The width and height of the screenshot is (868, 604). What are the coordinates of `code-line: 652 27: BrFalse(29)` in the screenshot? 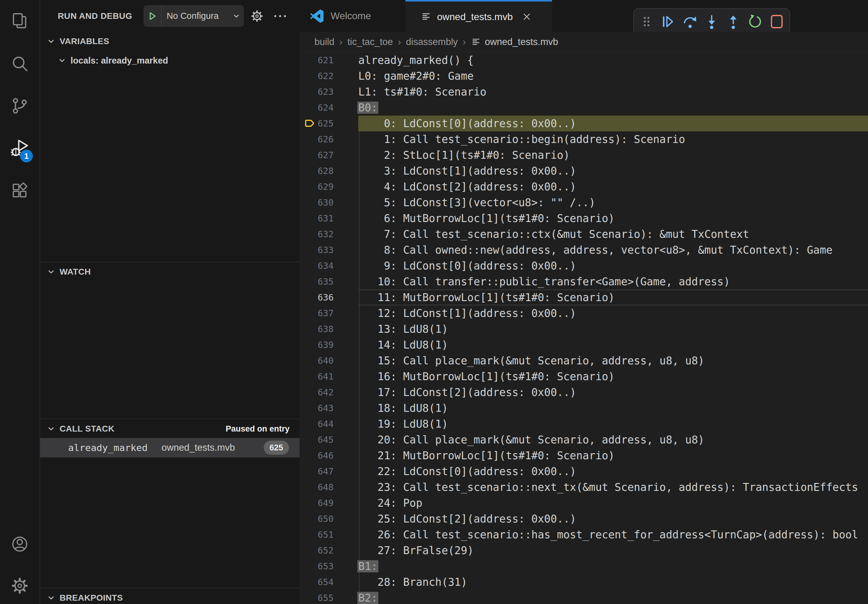 It's located at (584, 550).